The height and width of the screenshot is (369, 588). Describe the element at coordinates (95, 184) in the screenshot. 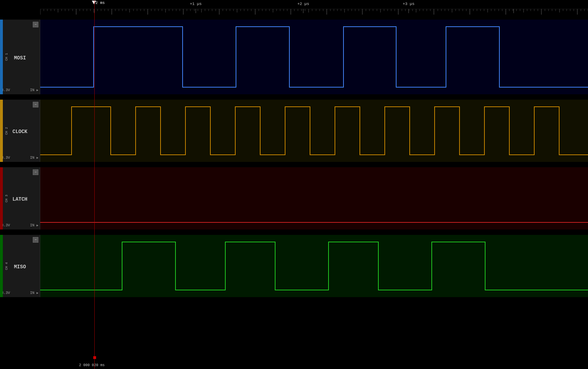

I see `trigger-cursor-line` at that location.